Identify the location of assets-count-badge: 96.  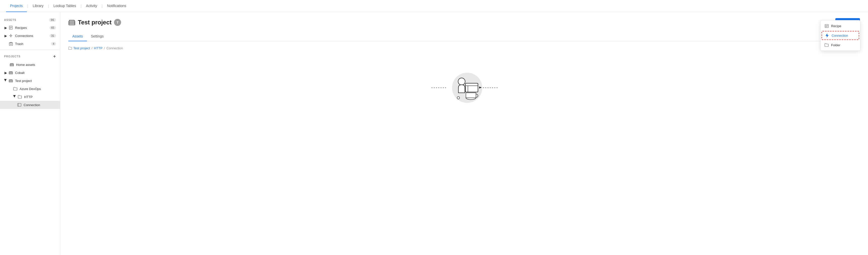
(53, 20).